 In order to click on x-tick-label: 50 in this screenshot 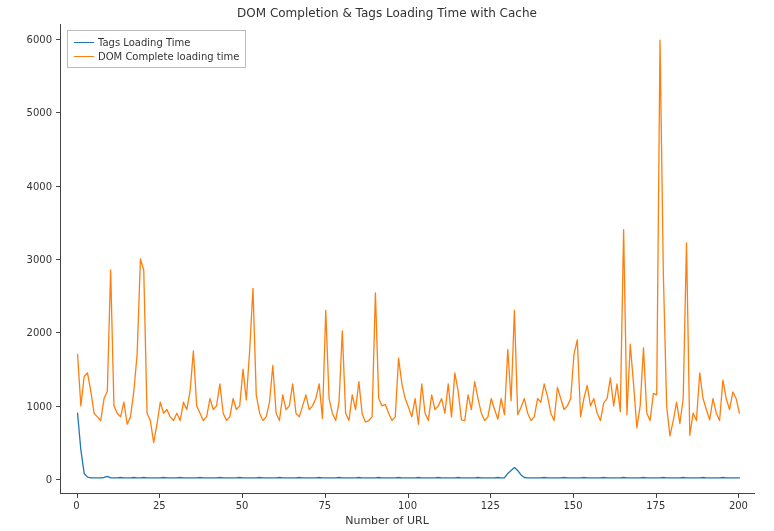, I will do `click(242, 506)`.